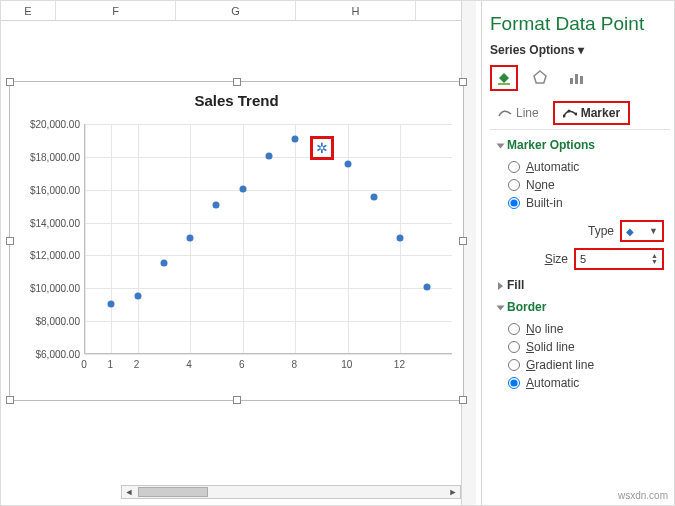 The height and width of the screenshot is (506, 675). Describe the element at coordinates (356, 10) in the screenshot. I see `column-header: H` at that location.